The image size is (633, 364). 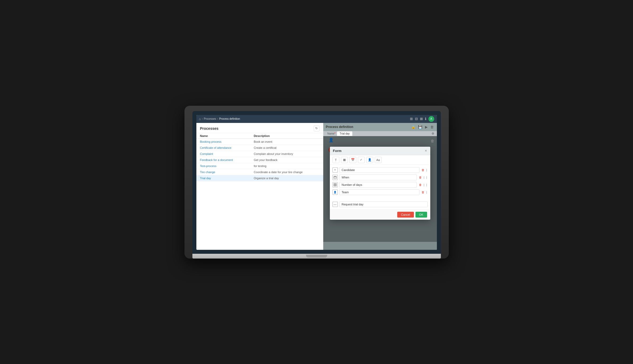 What do you see at coordinates (287, 136) in the screenshot?
I see `col-desc-header: Description` at bounding box center [287, 136].